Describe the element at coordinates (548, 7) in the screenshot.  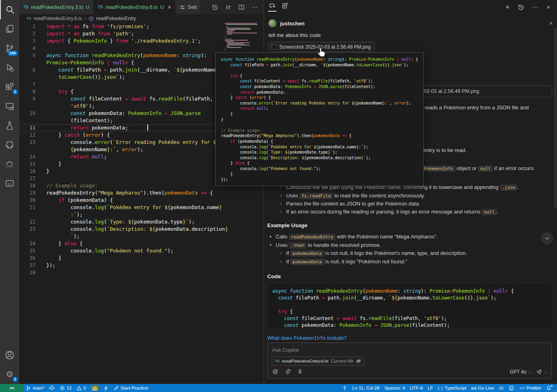
I see `close-panel-icon: ×` at that location.